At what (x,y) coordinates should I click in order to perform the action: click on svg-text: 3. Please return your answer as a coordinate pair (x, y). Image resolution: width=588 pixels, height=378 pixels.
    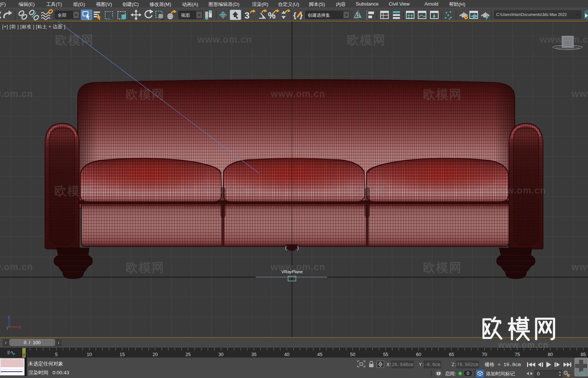
    Looking at the image, I should click on (247, 16).